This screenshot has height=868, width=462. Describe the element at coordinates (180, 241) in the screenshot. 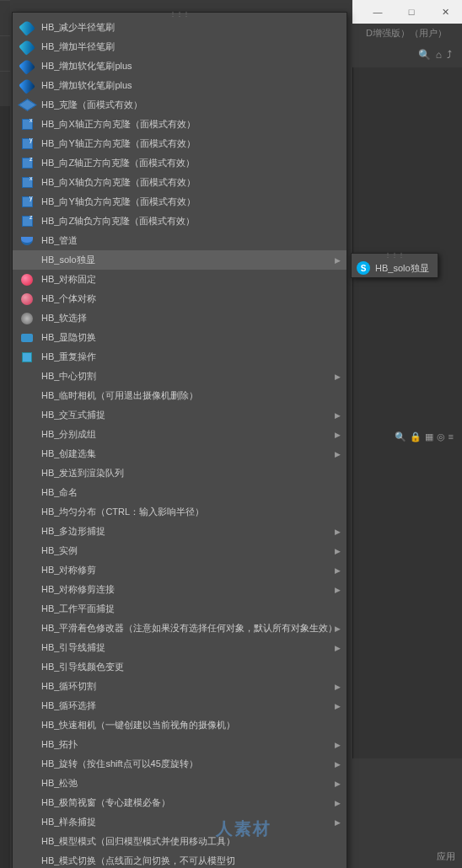

I see `menu-item: HB_管道` at that location.